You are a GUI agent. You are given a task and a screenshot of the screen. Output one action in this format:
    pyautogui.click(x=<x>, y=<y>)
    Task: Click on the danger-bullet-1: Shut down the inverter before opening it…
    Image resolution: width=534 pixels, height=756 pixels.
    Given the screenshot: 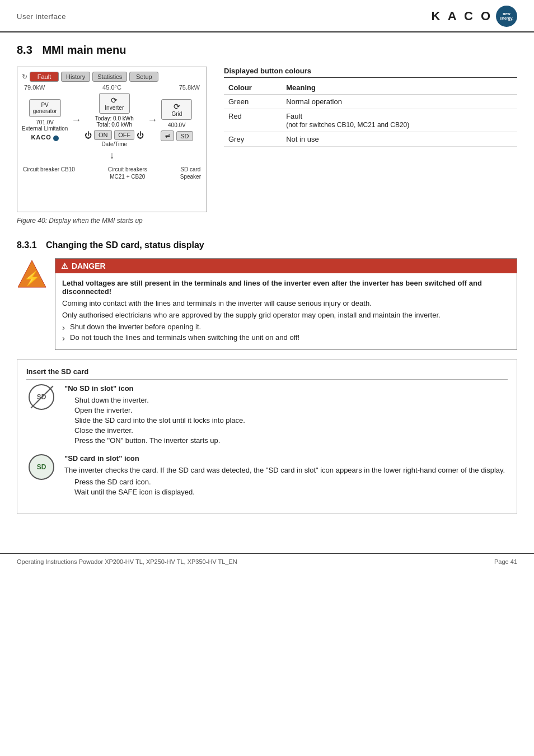 What is the action you would take?
    pyautogui.click(x=286, y=327)
    